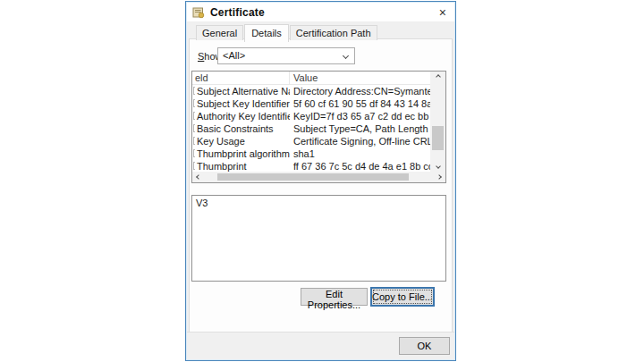 The width and height of the screenshot is (644, 362). What do you see at coordinates (311, 116) in the screenshot?
I see `table-row: Authority Key Identifier KeyID=7f d3 65 …` at bounding box center [311, 116].